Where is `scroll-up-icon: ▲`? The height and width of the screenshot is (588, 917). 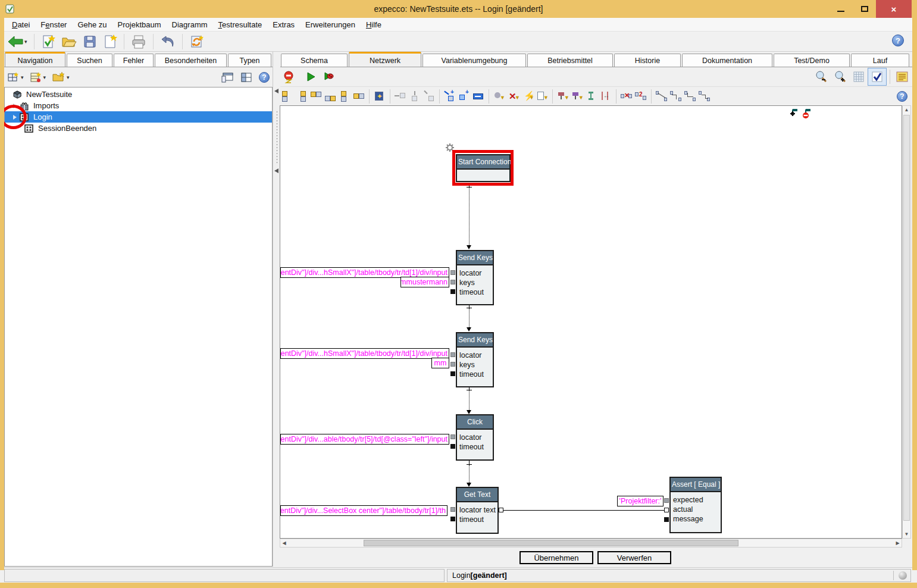 scroll-up-icon: ▲ is located at coordinates (907, 110).